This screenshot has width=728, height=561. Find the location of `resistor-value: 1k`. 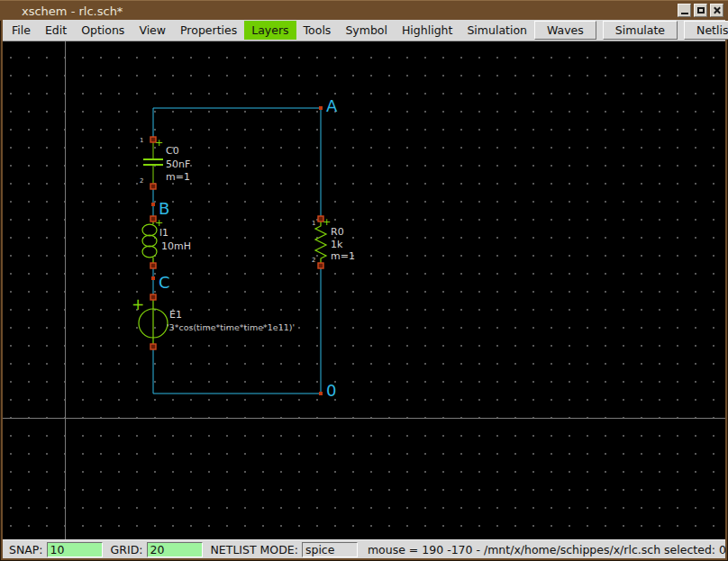

resistor-value: 1k is located at coordinates (337, 245).